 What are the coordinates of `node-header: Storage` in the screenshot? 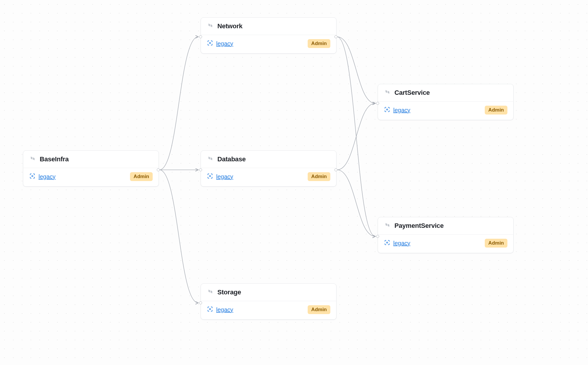 It's located at (269, 293).